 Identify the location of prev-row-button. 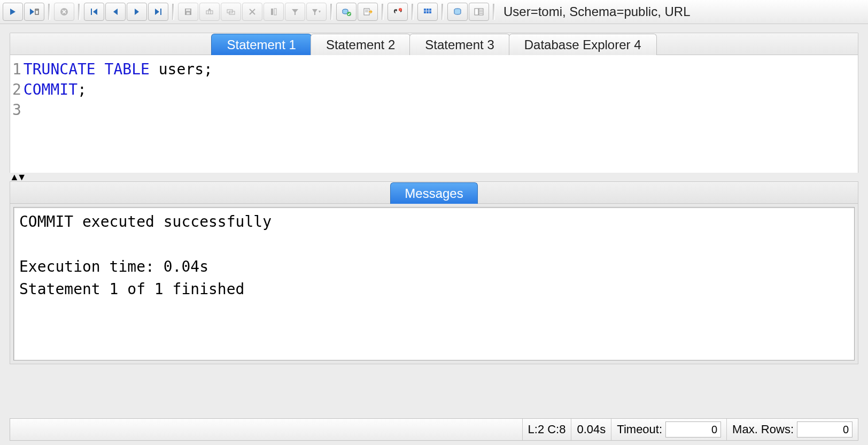
(115, 12).